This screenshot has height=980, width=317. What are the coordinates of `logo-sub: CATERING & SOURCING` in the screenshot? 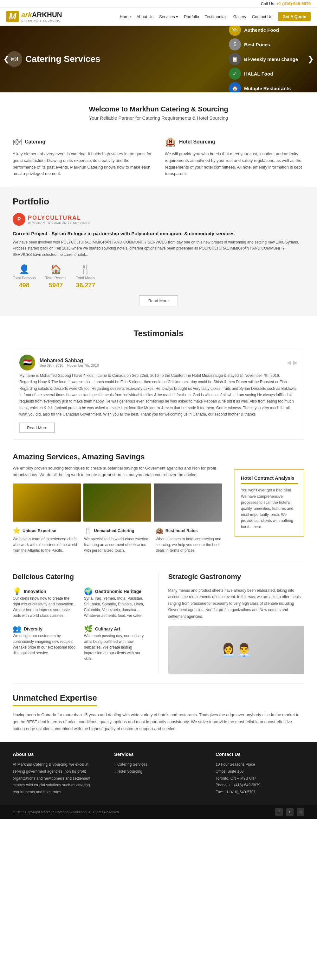 It's located at (42, 21).